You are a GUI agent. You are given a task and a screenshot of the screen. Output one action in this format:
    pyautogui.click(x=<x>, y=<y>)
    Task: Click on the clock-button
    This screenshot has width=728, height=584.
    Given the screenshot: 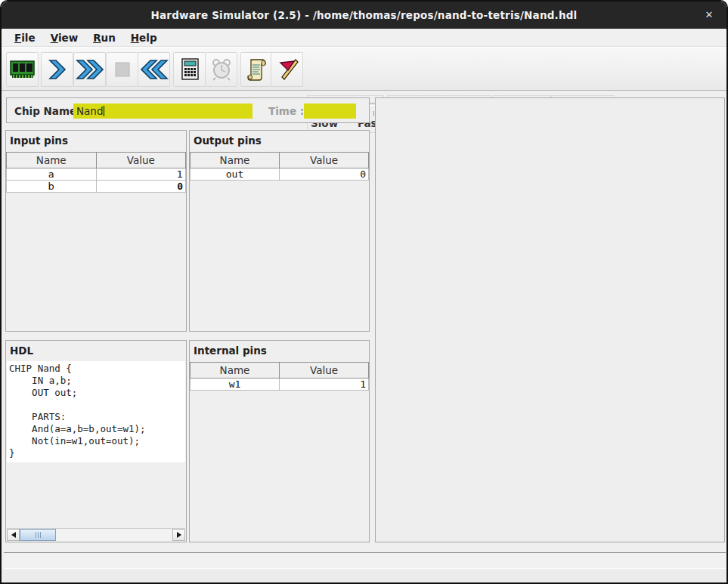 What is the action you would take?
    pyautogui.click(x=221, y=70)
    